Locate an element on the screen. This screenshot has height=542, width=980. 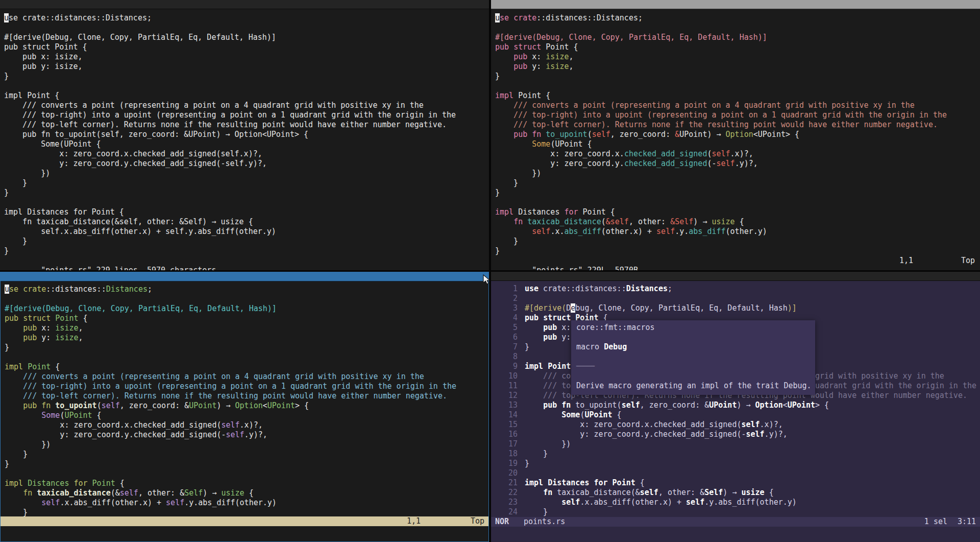
line-number: 9 is located at coordinates (506, 367).